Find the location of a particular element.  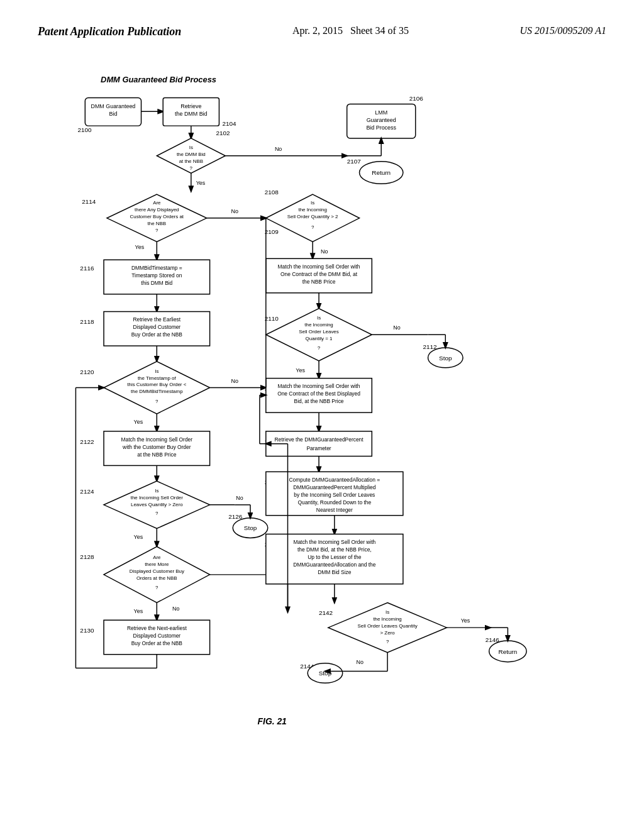

svg-text: Customer Buy Orders at is located at coordinates (157, 216).